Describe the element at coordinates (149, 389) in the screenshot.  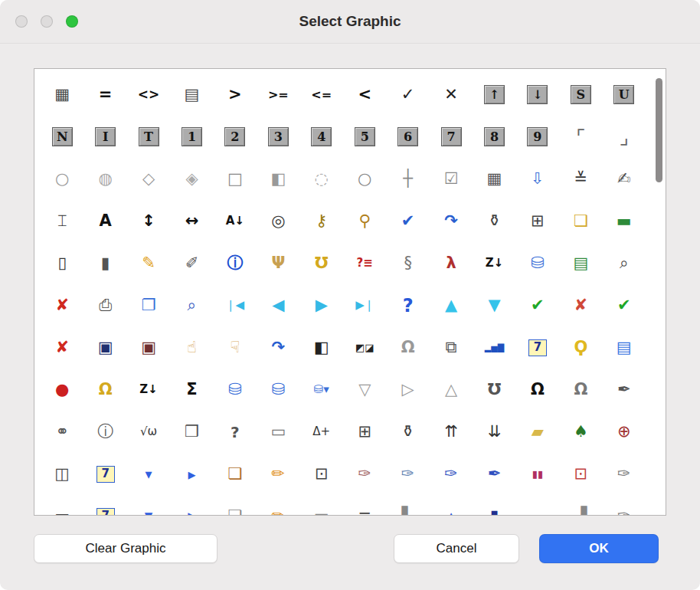
I see `sort-za2-icon-cell: Z↓` at that location.